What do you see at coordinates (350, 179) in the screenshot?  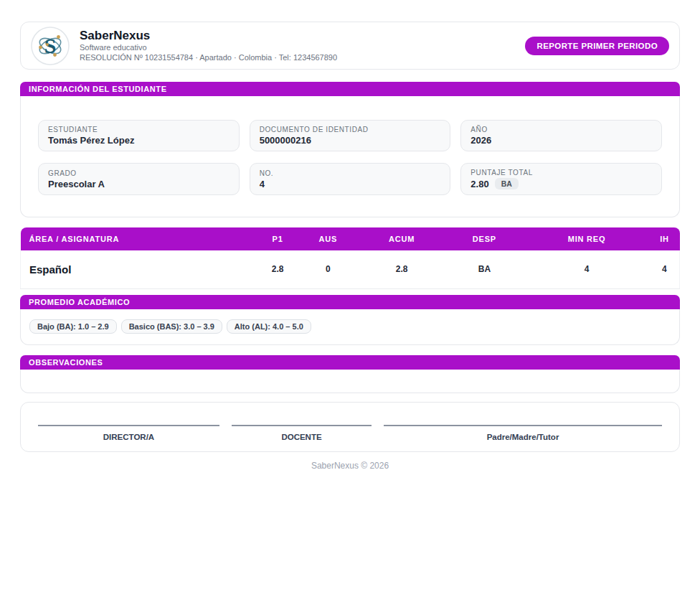 I see `field-no: NO. 4` at bounding box center [350, 179].